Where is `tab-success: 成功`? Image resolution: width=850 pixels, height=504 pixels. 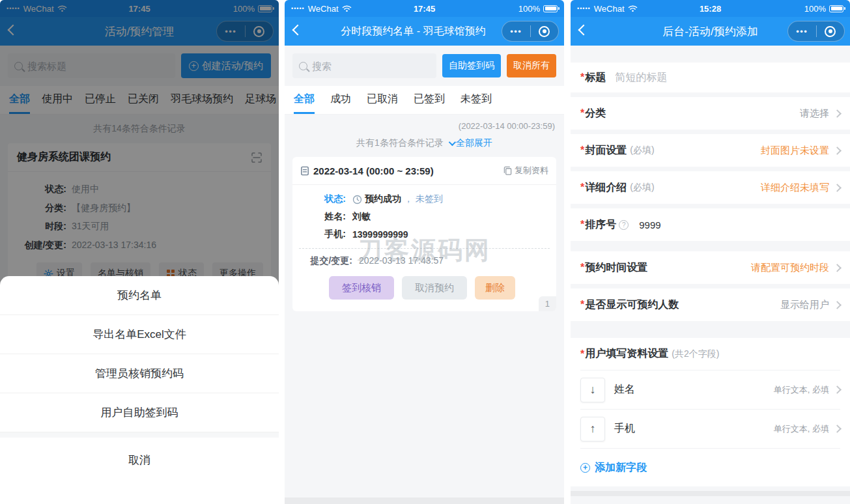 tab-success: 成功 is located at coordinates (341, 100).